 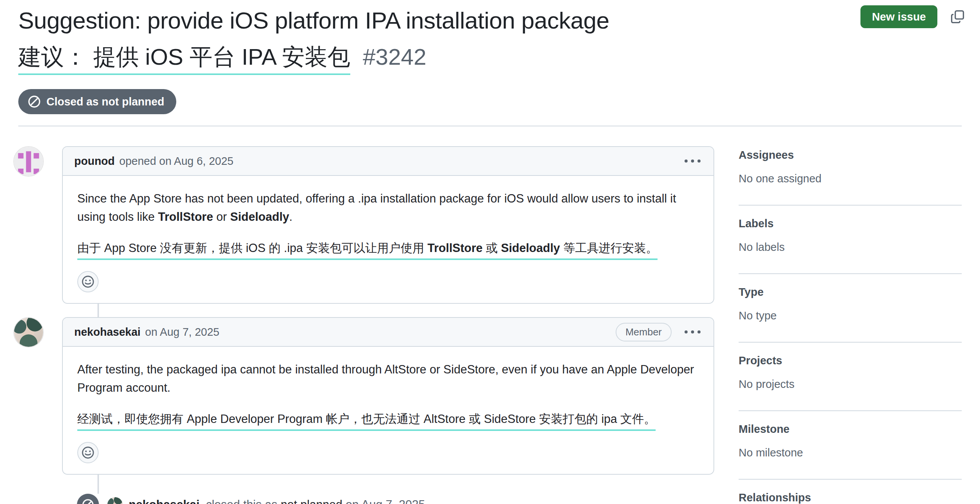 I want to click on issue-title: Suggestion: provide iOS platform IPA ins…, so click(x=490, y=21).